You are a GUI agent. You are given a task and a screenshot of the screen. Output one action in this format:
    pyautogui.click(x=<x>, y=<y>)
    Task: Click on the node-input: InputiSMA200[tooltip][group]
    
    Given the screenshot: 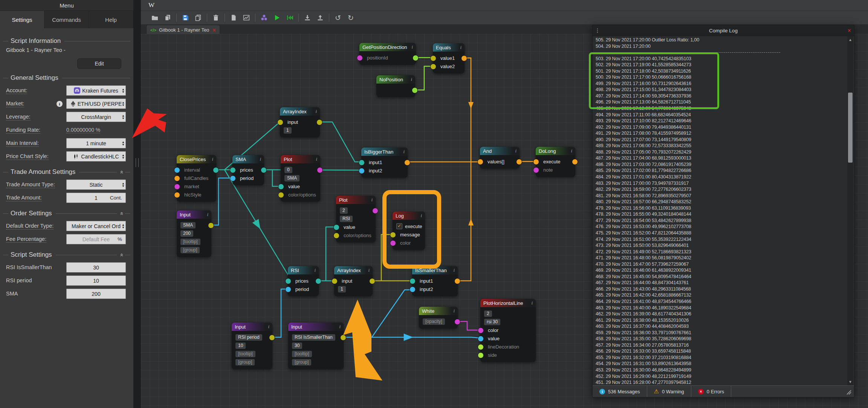 What is the action you would take?
    pyautogui.click(x=194, y=234)
    